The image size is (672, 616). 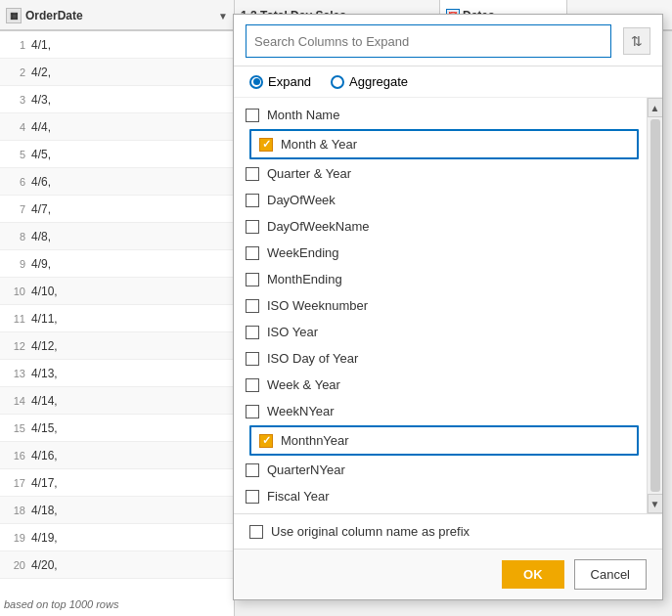 I want to click on table-row: 154/15,, so click(x=117, y=428).